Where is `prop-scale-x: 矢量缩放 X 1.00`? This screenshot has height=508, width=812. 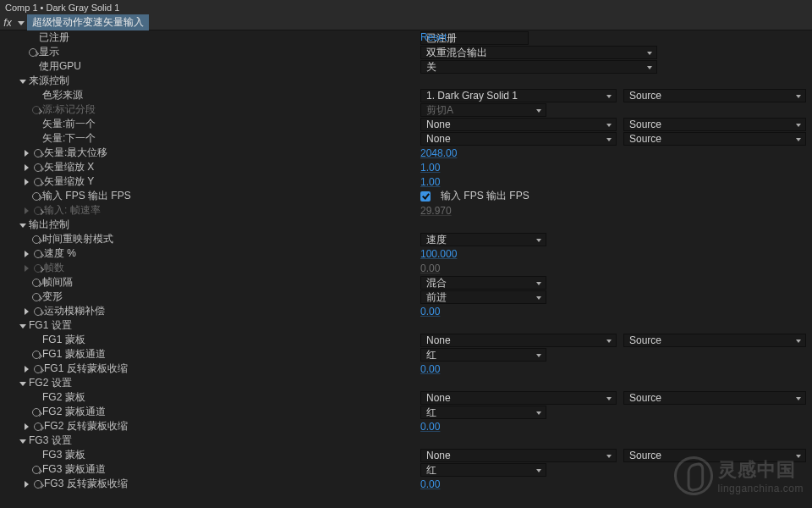
prop-scale-x: 矢量缩放 X 1.00 is located at coordinates (406, 168).